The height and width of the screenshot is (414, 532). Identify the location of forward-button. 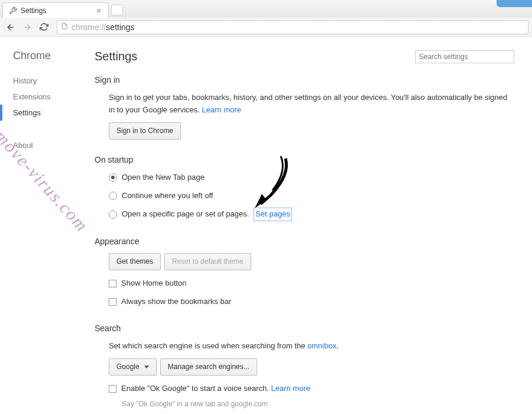
(27, 27).